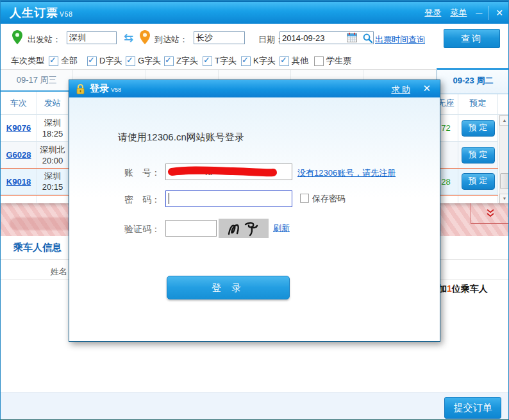 The height and width of the screenshot is (420, 509). Describe the element at coordinates (401, 90) in the screenshot. I see `help-link: 求 助` at that location.